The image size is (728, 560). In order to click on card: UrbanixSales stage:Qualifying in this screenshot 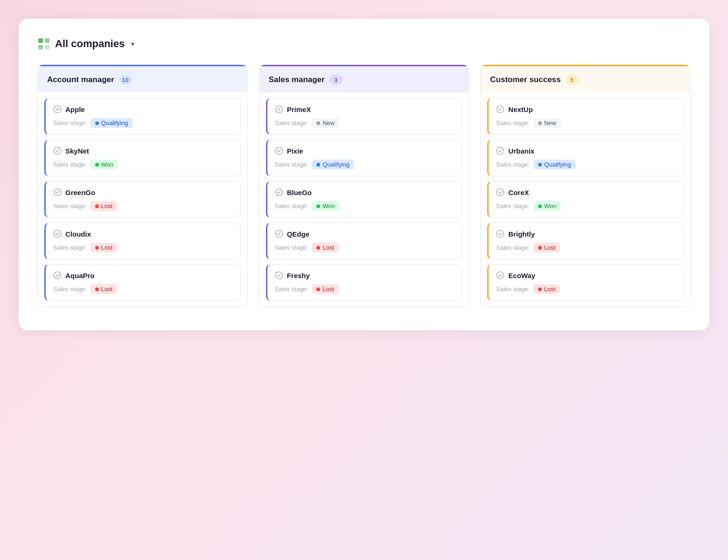, I will do `click(585, 158)`.